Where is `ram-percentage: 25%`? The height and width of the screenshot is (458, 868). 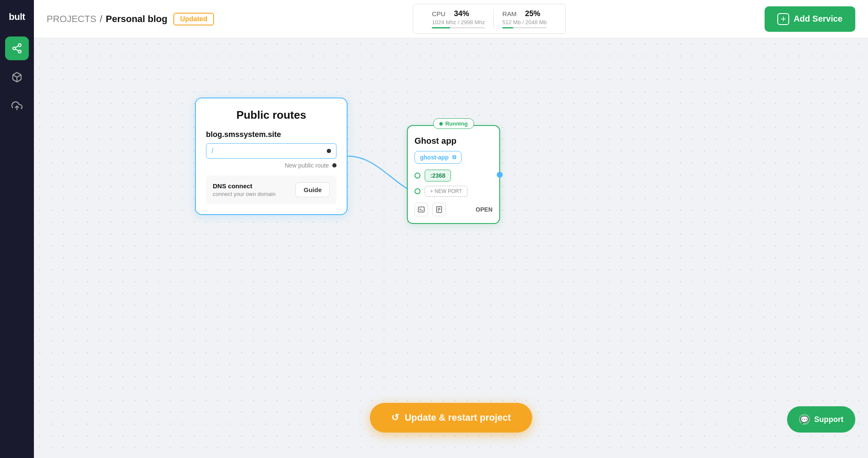 ram-percentage: 25% is located at coordinates (533, 14).